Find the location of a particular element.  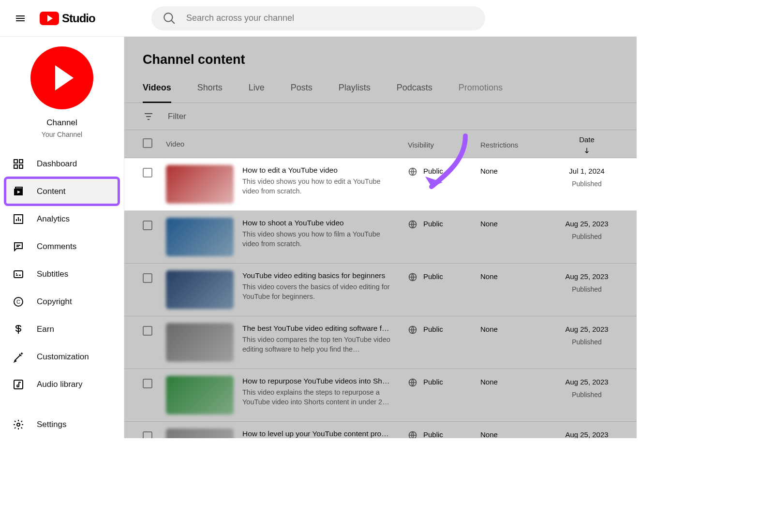

search-input is located at coordinates (330, 18).